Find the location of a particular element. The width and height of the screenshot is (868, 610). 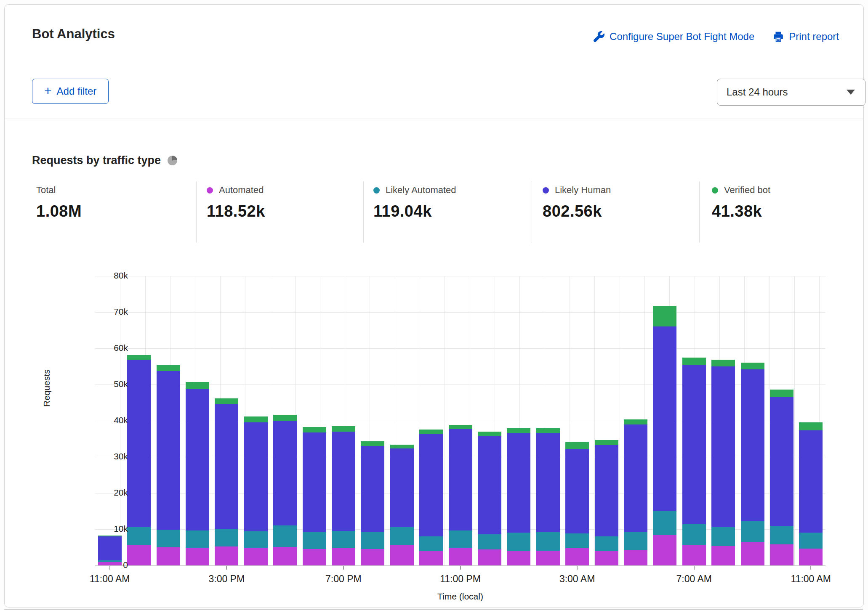

bar-10-00-am is located at coordinates (782, 477).